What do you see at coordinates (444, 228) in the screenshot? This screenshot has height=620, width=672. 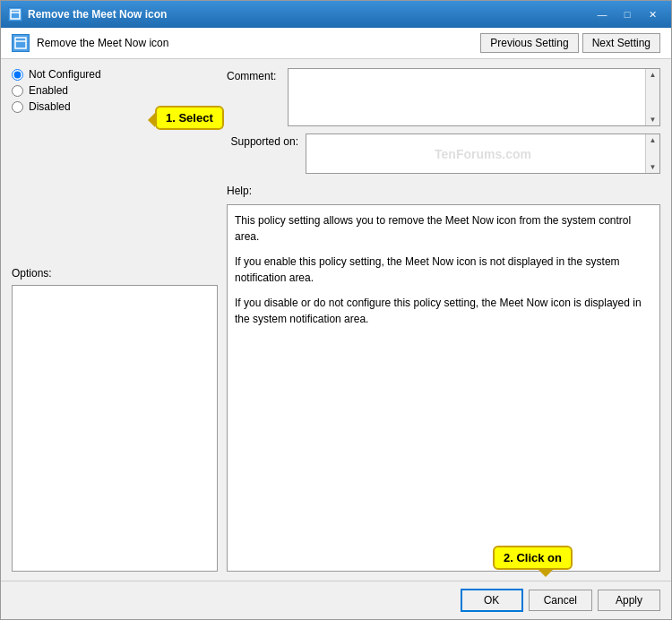 I see `help-paragraph-1: This policy setting allows you to remove…` at bounding box center [444, 228].